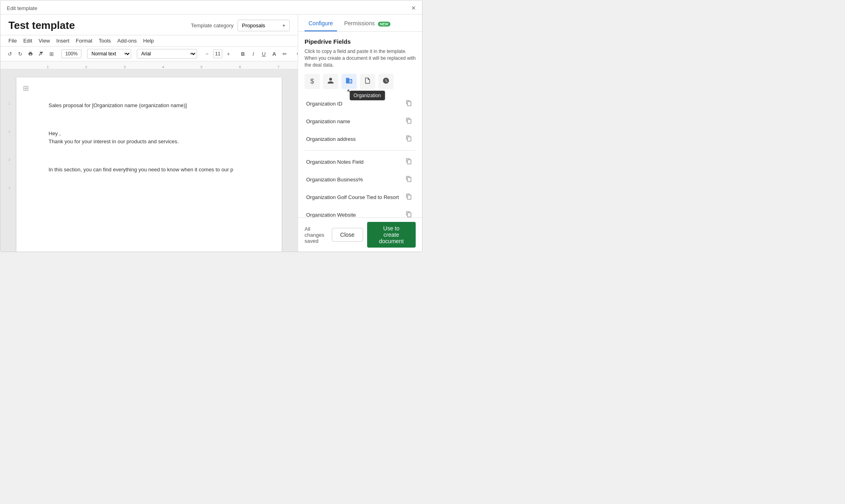 The image size is (845, 504). What do you see at coordinates (84, 41) in the screenshot?
I see `menu-format: Format` at bounding box center [84, 41].